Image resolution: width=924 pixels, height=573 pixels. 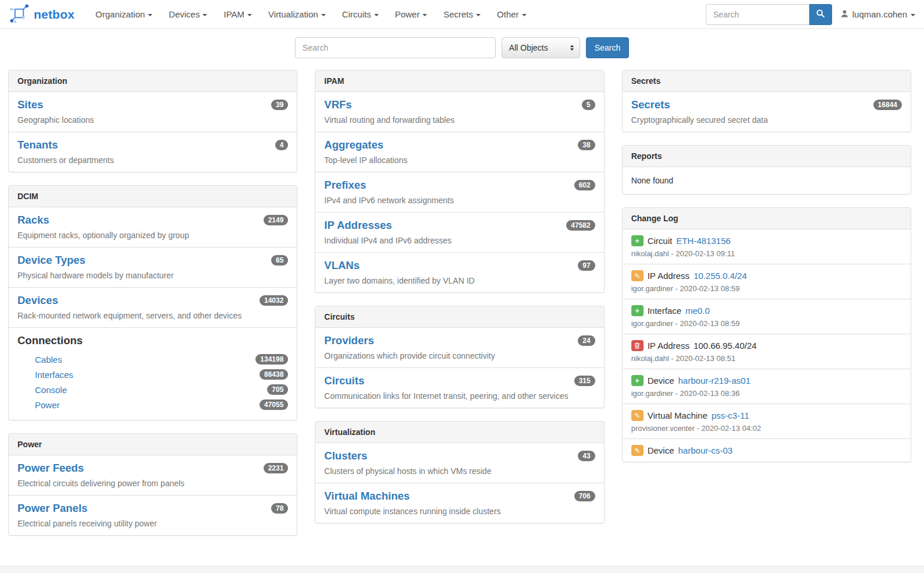 I want to click on sites-count-badge: 39, so click(x=279, y=105).